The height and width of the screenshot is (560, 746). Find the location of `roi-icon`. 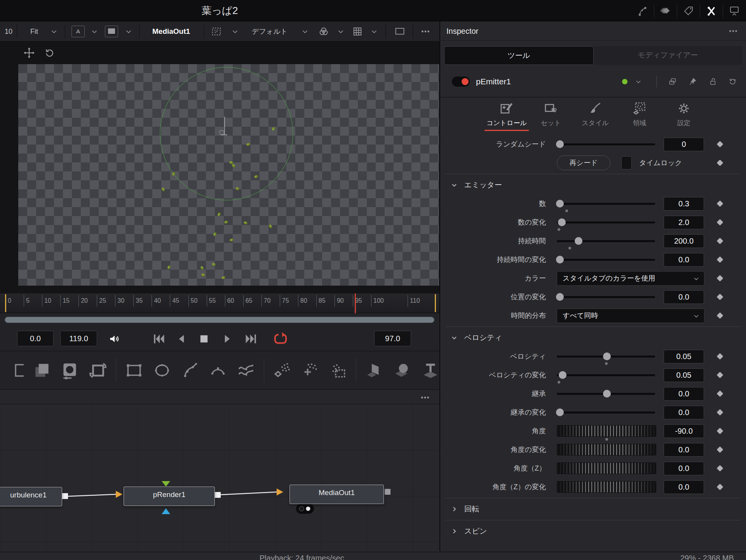

roi-icon is located at coordinates (216, 31).